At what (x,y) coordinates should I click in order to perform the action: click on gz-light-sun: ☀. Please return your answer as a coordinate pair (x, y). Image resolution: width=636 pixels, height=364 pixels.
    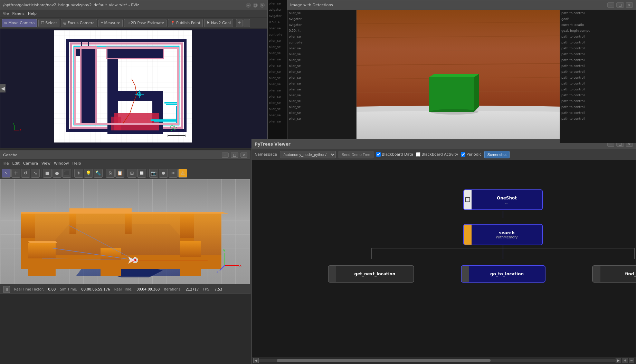
    Looking at the image, I should click on (79, 173).